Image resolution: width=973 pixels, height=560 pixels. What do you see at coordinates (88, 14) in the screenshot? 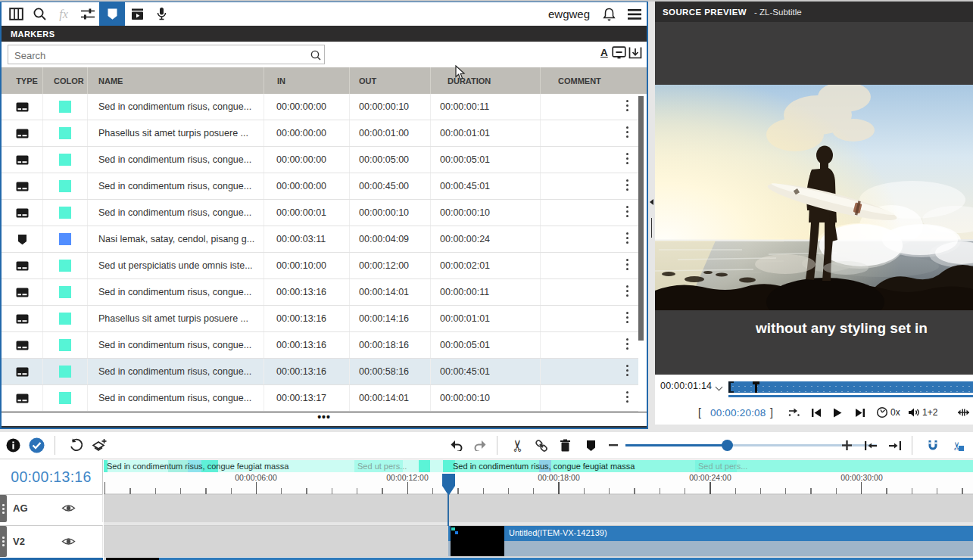
I see `settings-sliders-button` at bounding box center [88, 14].